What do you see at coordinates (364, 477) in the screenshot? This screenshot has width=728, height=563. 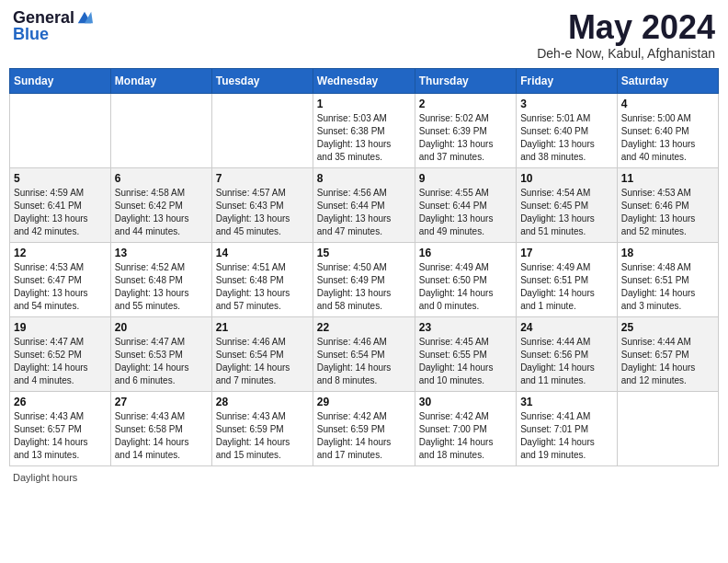 I see `footer: Daylight hours` at bounding box center [364, 477].